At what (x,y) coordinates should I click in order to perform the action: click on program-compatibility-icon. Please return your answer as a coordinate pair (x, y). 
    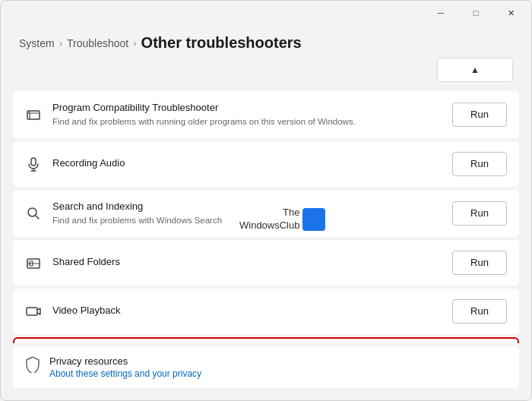
    Looking at the image, I should click on (33, 115).